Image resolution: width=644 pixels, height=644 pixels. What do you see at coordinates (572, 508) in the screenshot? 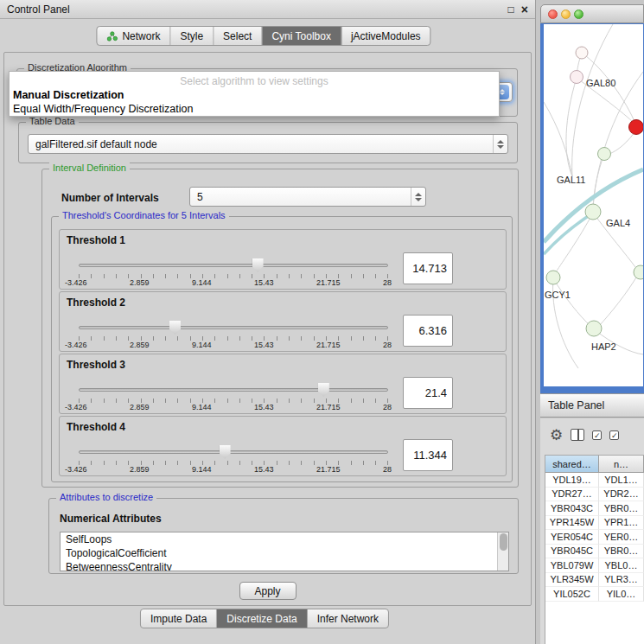
I see `cell: YBR043C` at bounding box center [572, 508].